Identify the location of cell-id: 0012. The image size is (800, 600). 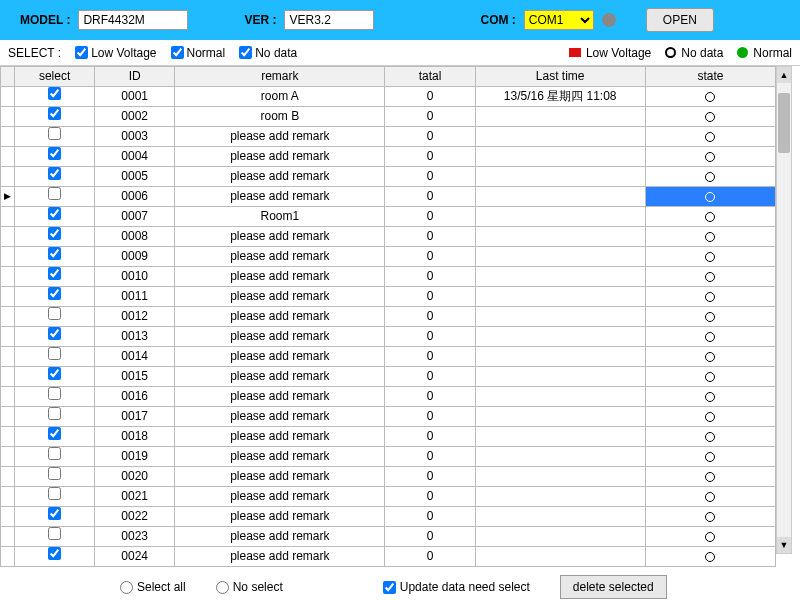
(135, 317).